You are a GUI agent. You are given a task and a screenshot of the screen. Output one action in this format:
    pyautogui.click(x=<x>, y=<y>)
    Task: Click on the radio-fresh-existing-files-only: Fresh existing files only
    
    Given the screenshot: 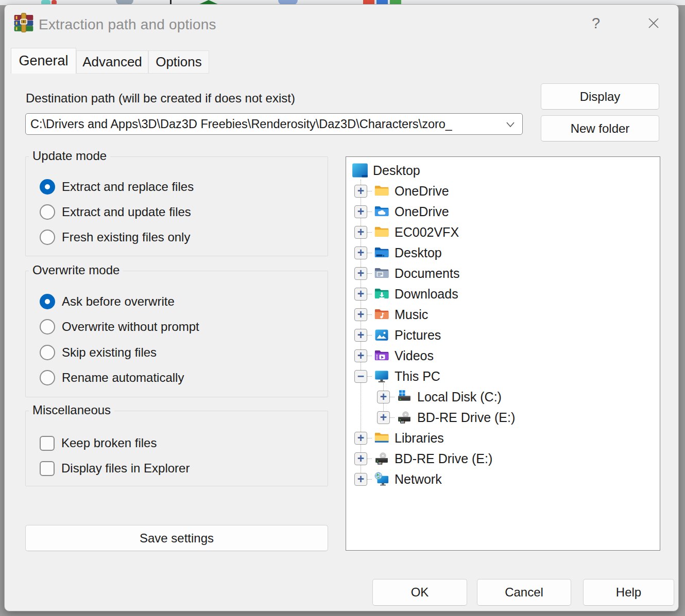 What is the action you would take?
    pyautogui.click(x=115, y=237)
    